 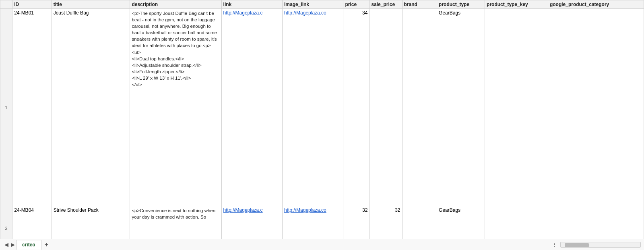 I want to click on table-row: 224-MB04Strive Shoulder Pack<p>Convenien…, so click(x=322, y=223).